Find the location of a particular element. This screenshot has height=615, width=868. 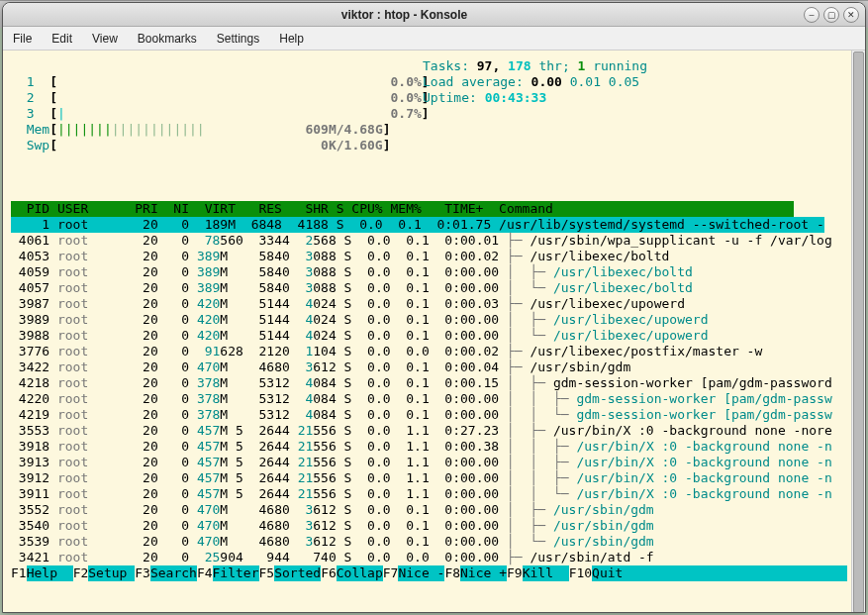

menu-settings: Settings is located at coordinates (238, 39).